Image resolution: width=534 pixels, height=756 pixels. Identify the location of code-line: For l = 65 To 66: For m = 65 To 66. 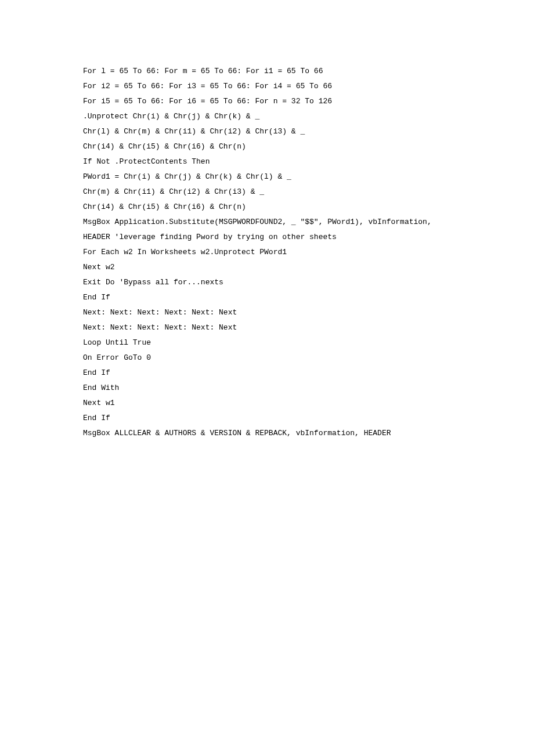
(267, 71).